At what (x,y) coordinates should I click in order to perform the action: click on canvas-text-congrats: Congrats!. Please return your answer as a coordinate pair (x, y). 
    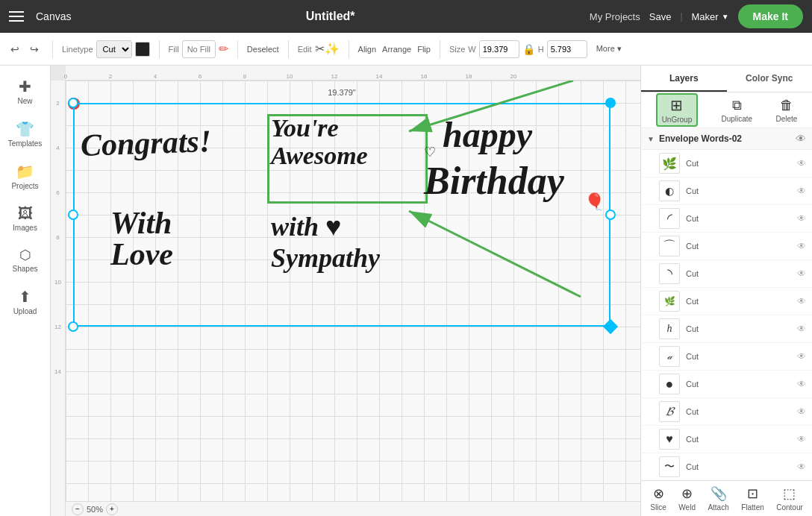
    Looking at the image, I should click on (146, 143).